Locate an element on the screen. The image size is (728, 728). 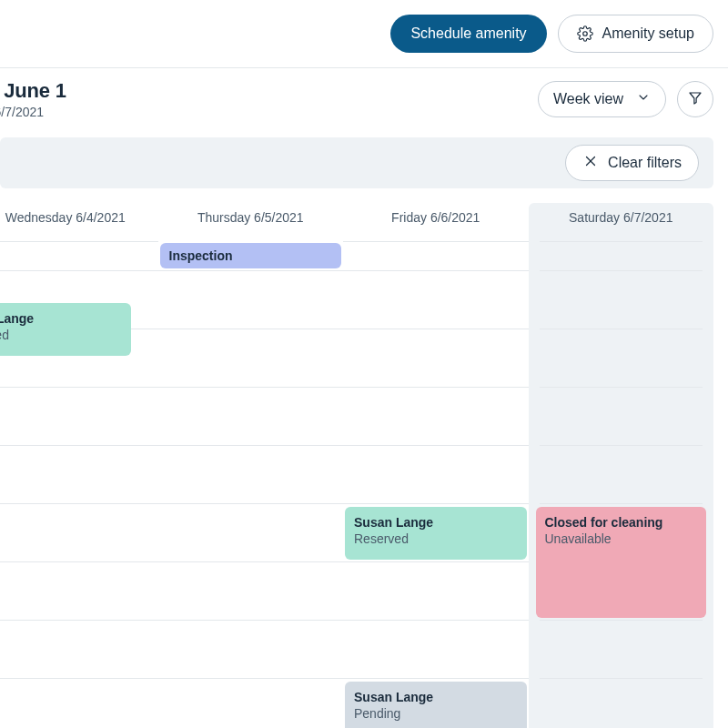
day-header: Friday 6/6/2021 is located at coordinates (436, 222).